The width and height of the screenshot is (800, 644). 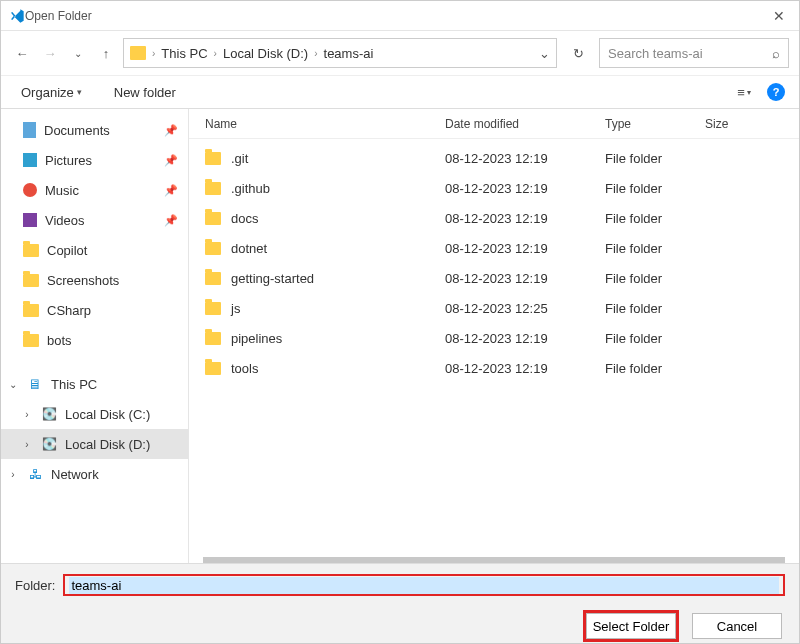 What do you see at coordinates (35, 384) in the screenshot?
I see `pc-icon: 🖥` at bounding box center [35, 384].